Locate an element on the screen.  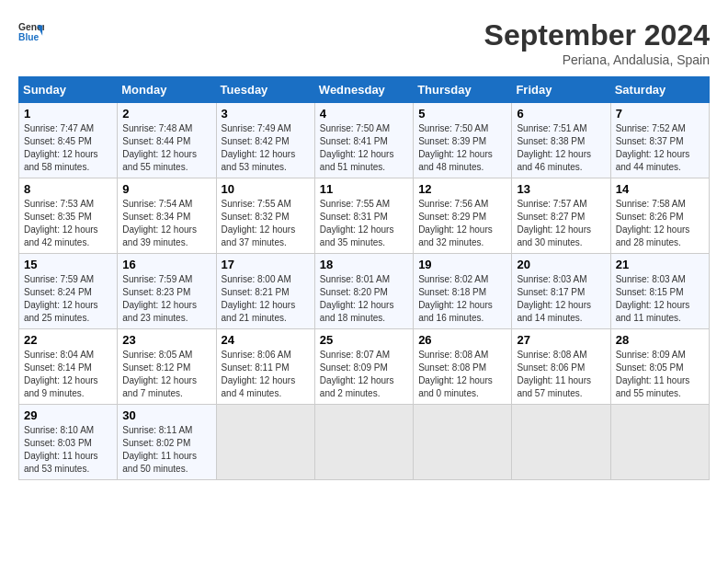
logo: General Blue is located at coordinates (31, 31).